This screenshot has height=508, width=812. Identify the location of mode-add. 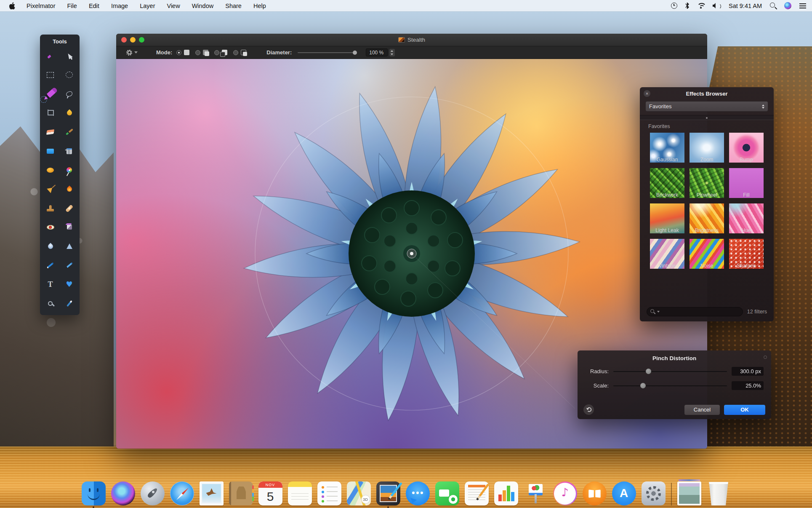
(202, 52).